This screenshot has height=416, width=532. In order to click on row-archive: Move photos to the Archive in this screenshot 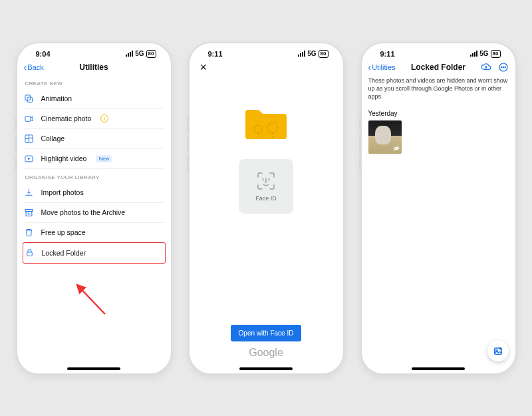, I will do `click(94, 213)`.